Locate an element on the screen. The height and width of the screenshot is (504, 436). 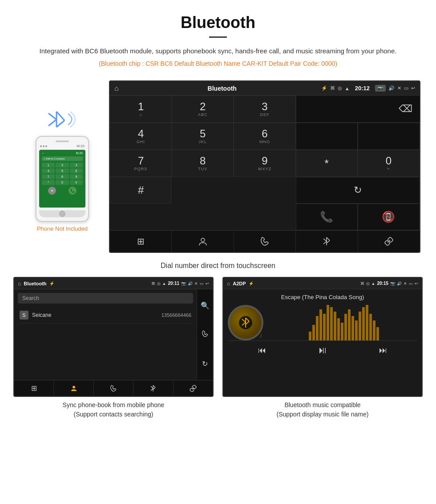
pb-back-icon: ↩ is located at coordinates (207, 284).